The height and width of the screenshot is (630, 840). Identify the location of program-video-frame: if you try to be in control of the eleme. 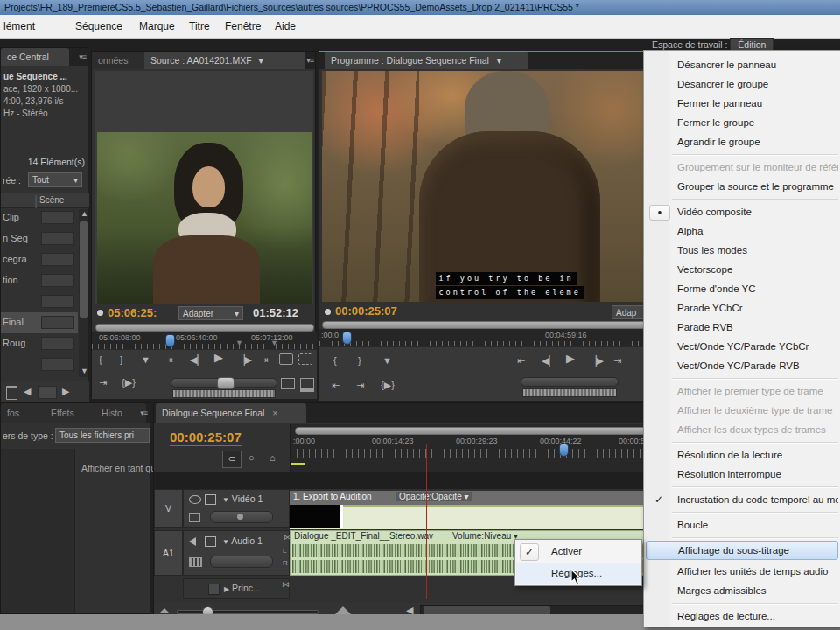
(484, 186).